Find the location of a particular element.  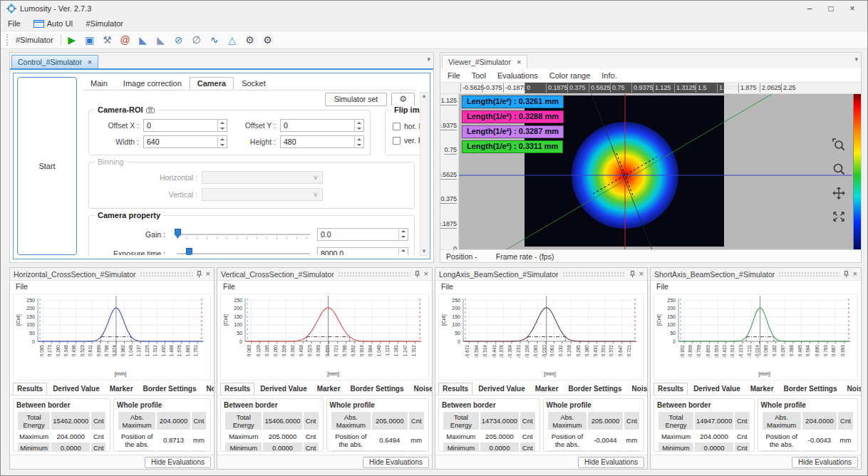

menu-auto-ui: Auto UI is located at coordinates (53, 24).